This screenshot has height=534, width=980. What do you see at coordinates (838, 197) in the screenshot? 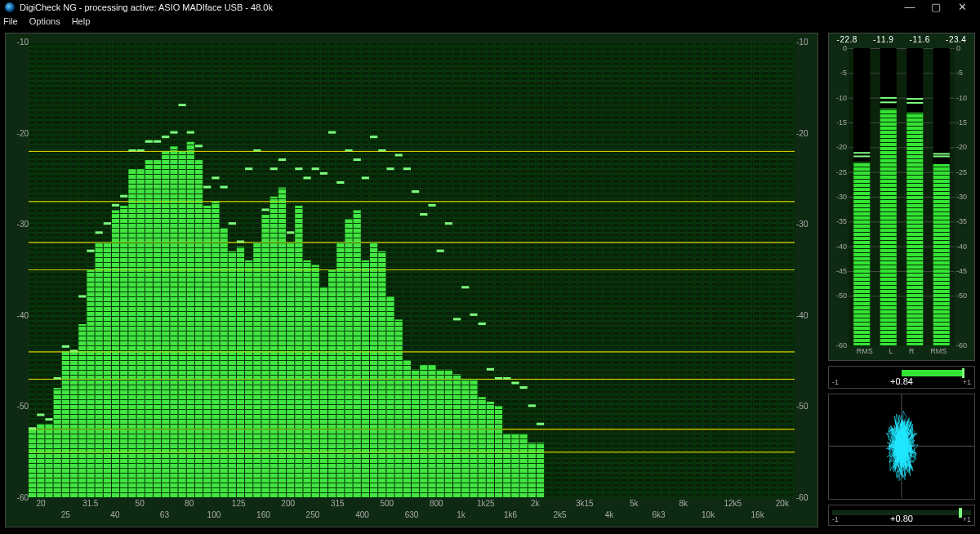
I see `level-meter-y-left: 0-5-10-15-20-25-30-35-40-45-50-60` at bounding box center [838, 197].